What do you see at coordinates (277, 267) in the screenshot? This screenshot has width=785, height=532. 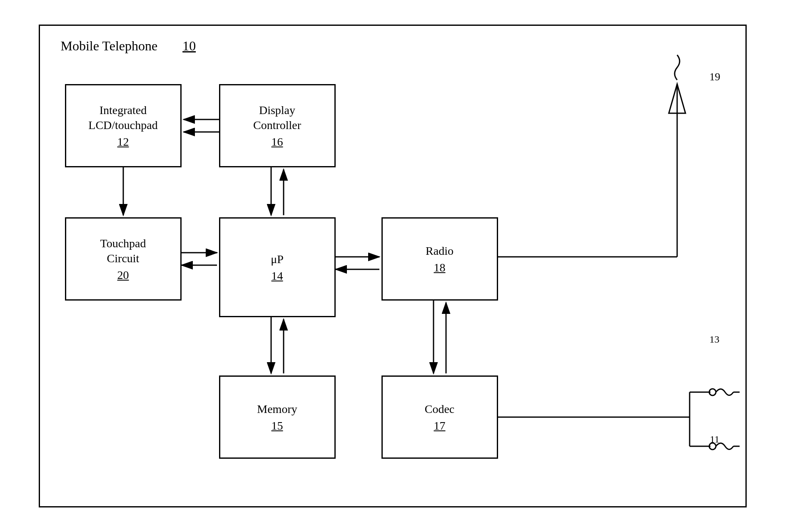 I see `up-block: μP 14` at bounding box center [277, 267].